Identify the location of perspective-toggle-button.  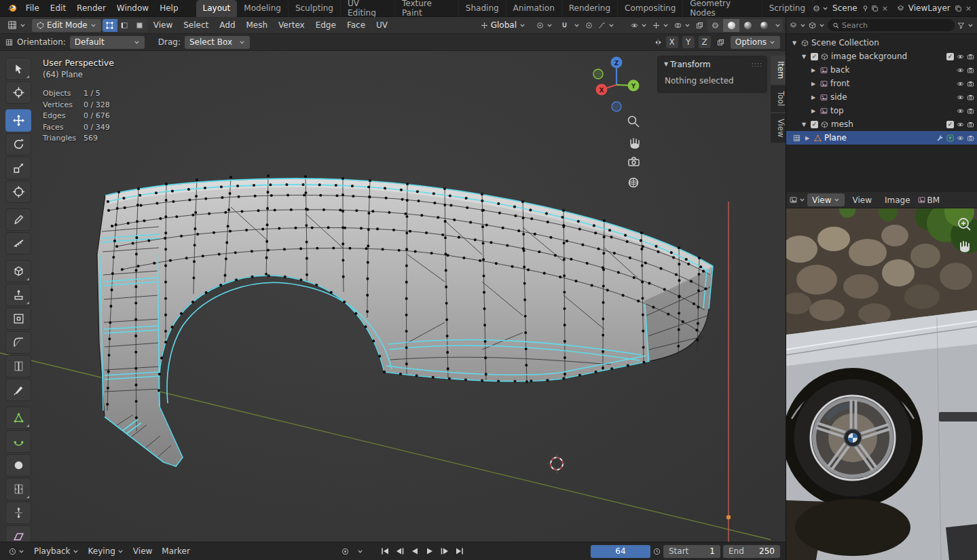
(634, 183).